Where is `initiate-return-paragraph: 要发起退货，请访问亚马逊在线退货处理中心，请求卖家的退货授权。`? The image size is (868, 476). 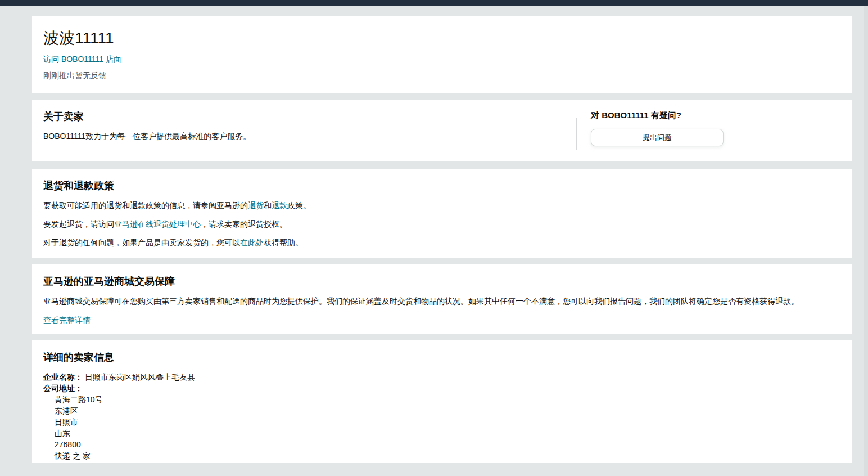 initiate-return-paragraph: 要发起退货，请访问亚马逊在线退货处理中心，请求卖家的退货授权。 is located at coordinates (442, 224).